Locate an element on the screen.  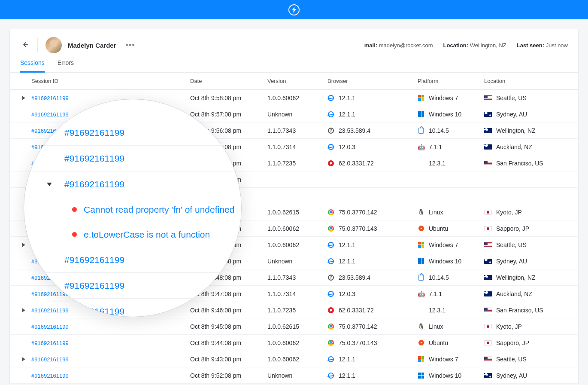
table-row: #91692161199Oct 8th 9:43:08 pm1.0.0.6006… is located at coordinates (294, 359).